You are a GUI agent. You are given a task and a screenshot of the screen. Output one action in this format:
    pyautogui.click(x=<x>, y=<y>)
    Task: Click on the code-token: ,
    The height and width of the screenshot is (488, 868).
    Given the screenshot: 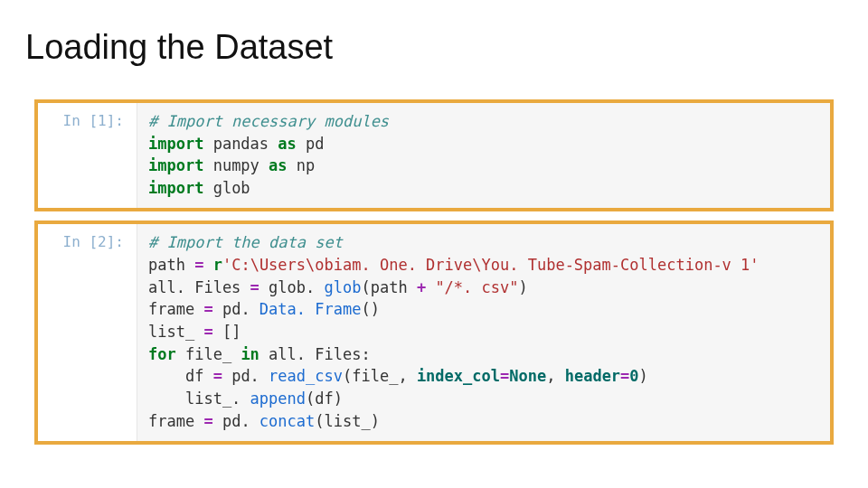 What is the action you would take?
    pyautogui.click(x=555, y=376)
    